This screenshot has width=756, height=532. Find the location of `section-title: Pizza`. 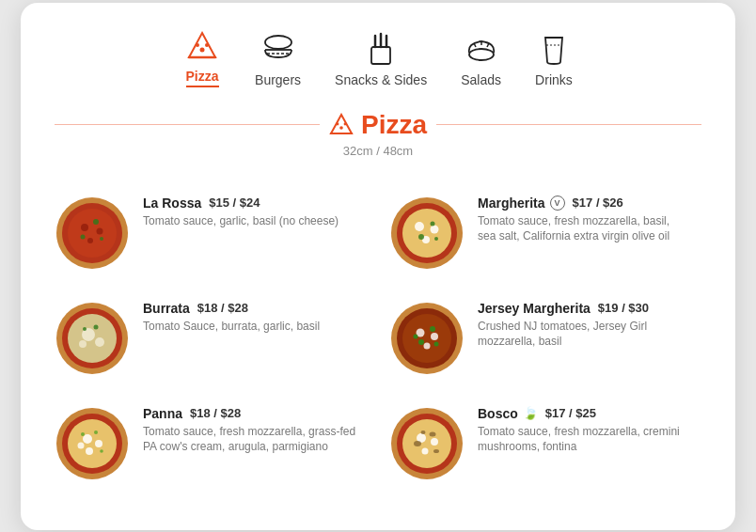

section-title: Pizza is located at coordinates (378, 125).